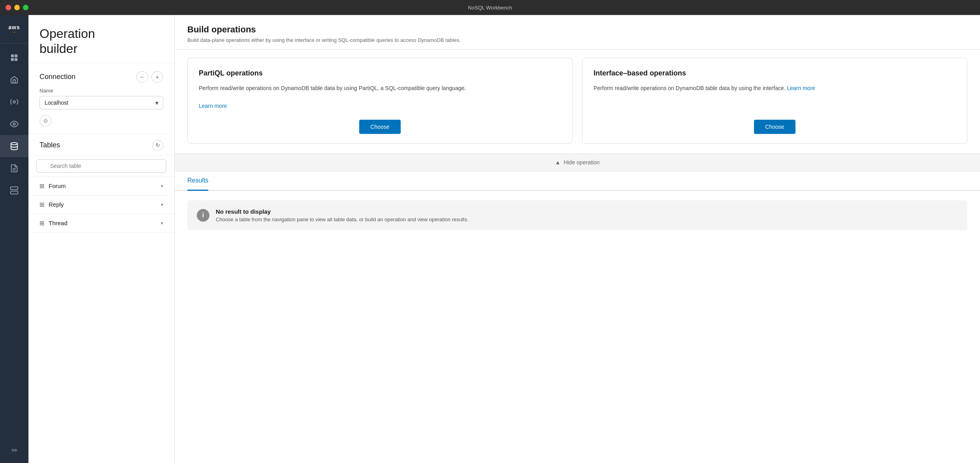 Image resolution: width=980 pixels, height=463 pixels. I want to click on chevron-right-icon-forum: ▾, so click(162, 186).